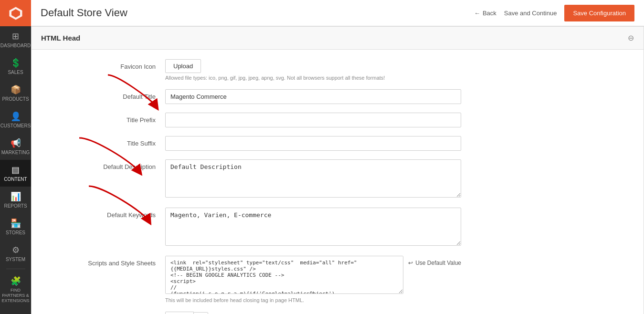 The width and height of the screenshot is (644, 314). What do you see at coordinates (16, 63) in the screenshot?
I see `sales-icon: 💲` at bounding box center [16, 63].